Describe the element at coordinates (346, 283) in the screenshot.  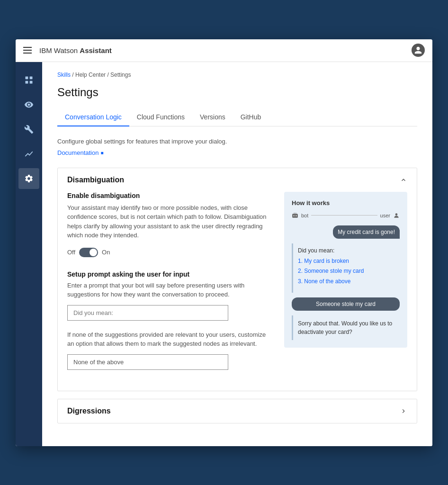
I see `chat-area: My credit card is gone! Did you mean: 1.` at that location.